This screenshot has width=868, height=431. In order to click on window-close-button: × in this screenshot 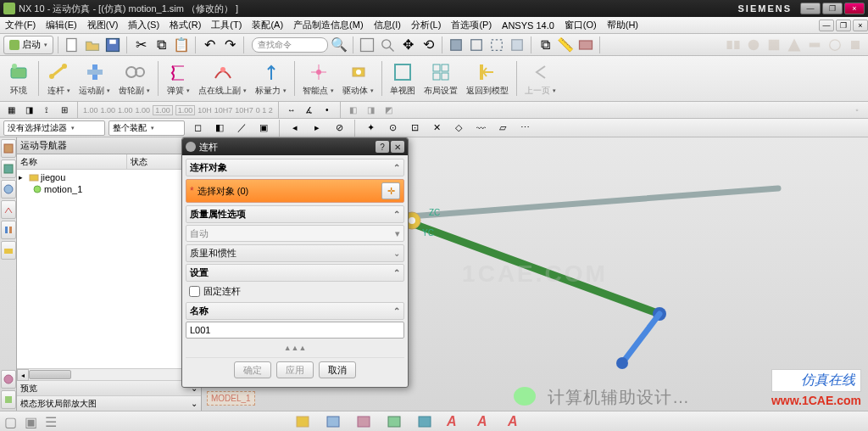, I will do `click(854, 8)`.